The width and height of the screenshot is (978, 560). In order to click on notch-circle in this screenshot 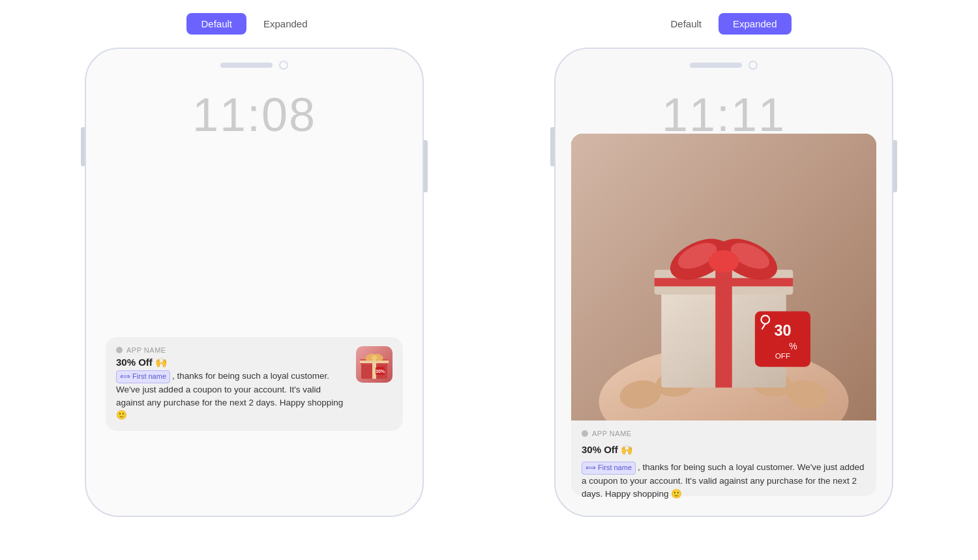, I will do `click(284, 65)`.